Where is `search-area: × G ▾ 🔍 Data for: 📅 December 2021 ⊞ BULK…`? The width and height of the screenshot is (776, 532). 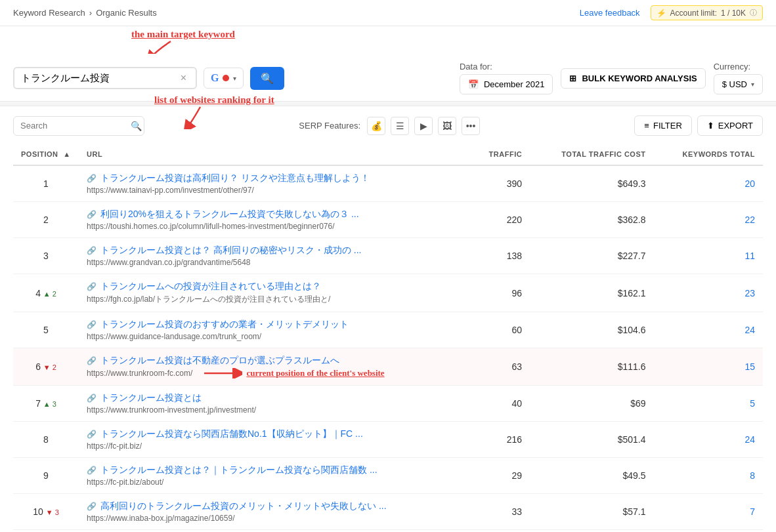
search-area: × G ▾ 🔍 Data for: 📅 December 2021 ⊞ BULK… is located at coordinates (388, 77).